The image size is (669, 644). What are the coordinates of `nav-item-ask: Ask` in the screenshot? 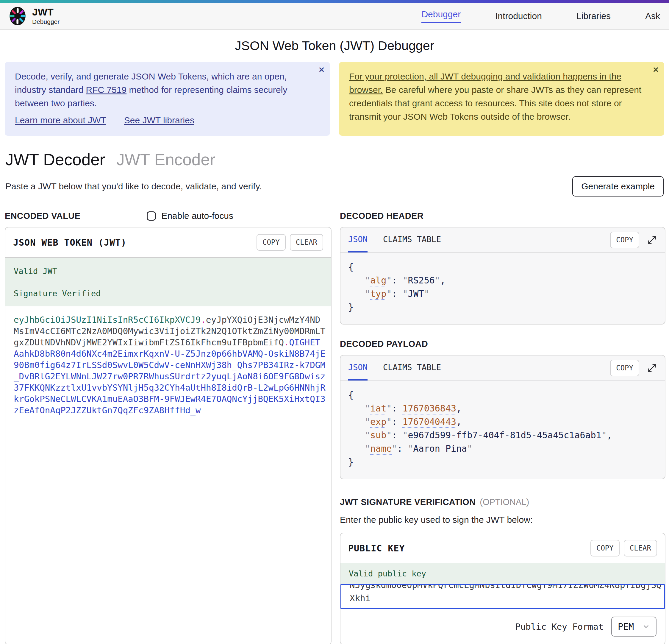 It's located at (653, 16).